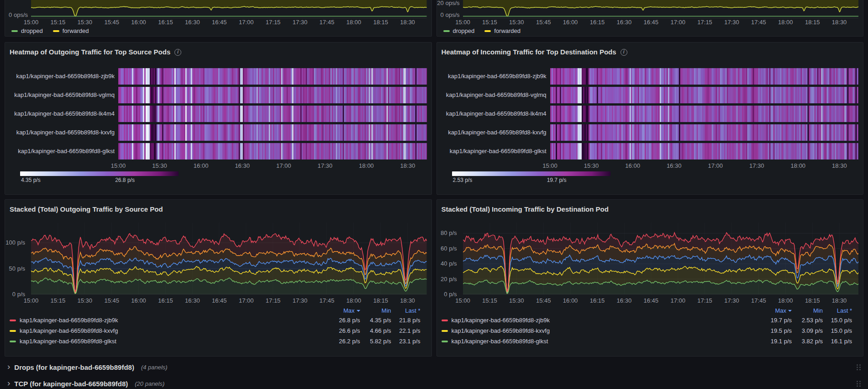 This screenshot has width=868, height=389. I want to click on panel-title-text: Stacked (Total) Incoming Traffic by Dest…, so click(525, 209).